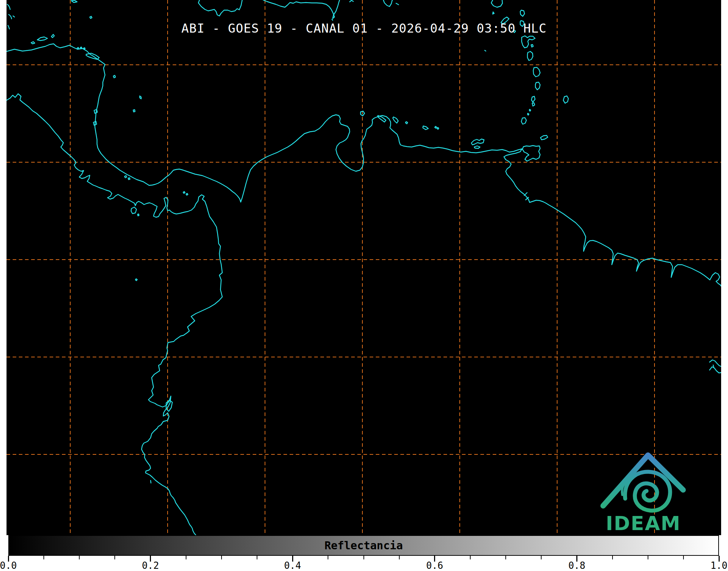 This screenshot has width=728, height=571. I want to click on colorbar-tick-label: 0.2, so click(151, 566).